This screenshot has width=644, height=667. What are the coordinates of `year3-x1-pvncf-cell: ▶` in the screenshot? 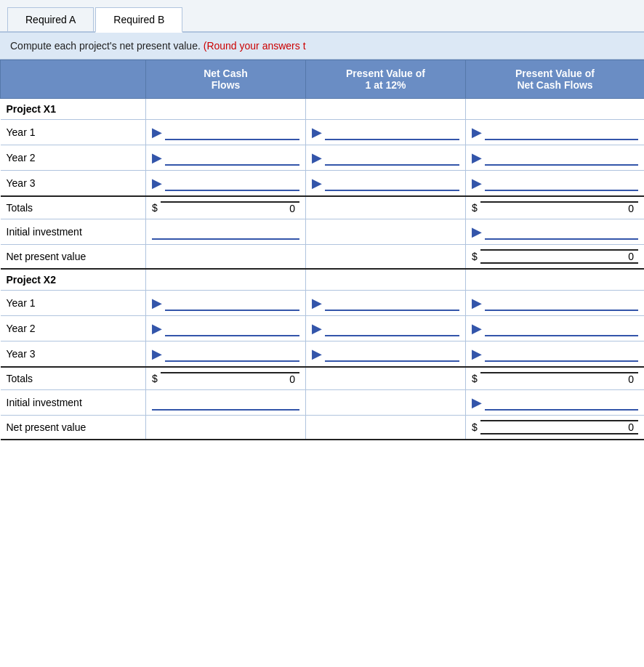 It's located at (555, 184).